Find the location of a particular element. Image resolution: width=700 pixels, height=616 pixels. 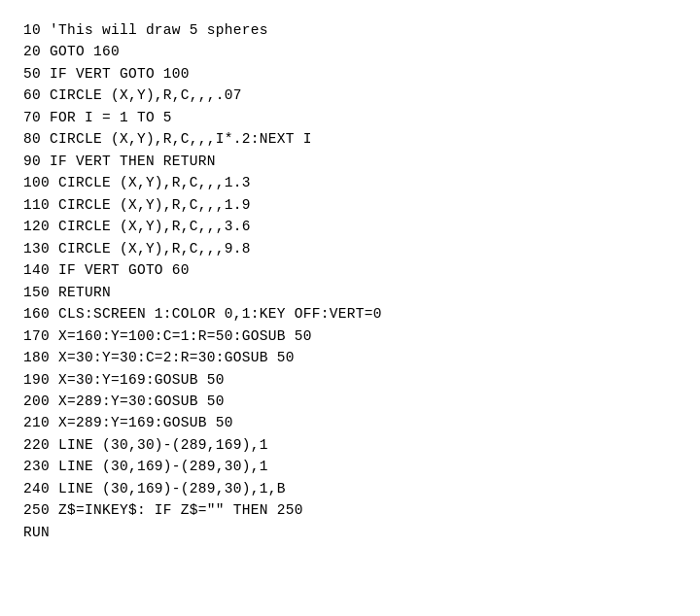

code-line-9: 120 CIRCLE (X,Y),R,C,,,3.6 is located at coordinates (350, 226).